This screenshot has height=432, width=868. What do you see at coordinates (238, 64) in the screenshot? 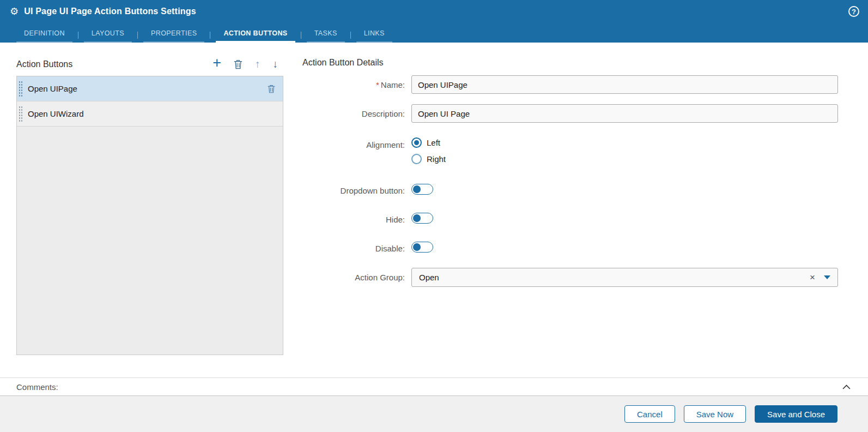
I see `delete-button-icon` at bounding box center [238, 64].